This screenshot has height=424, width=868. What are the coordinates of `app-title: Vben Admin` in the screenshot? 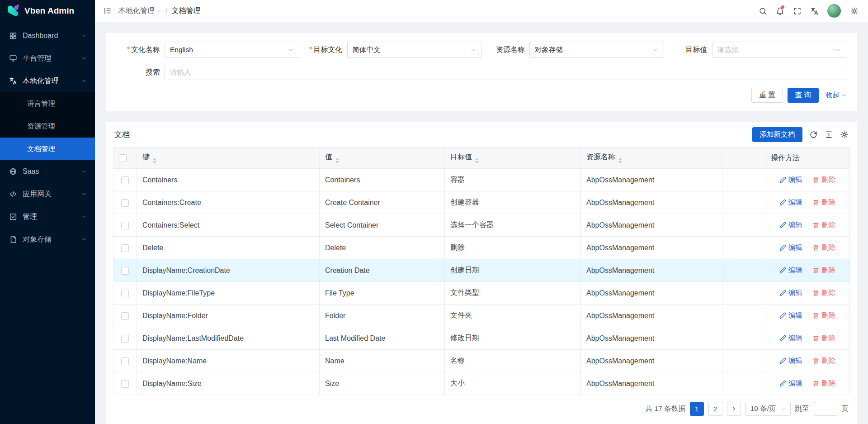 It's located at (49, 11).